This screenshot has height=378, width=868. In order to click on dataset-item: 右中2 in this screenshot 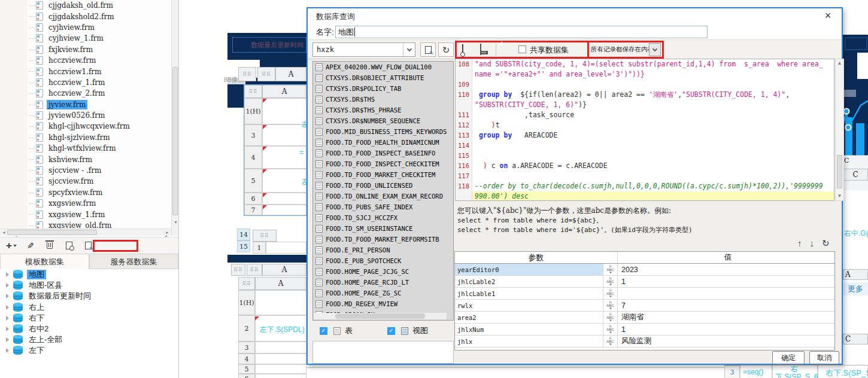, I will do `click(89, 329)`.